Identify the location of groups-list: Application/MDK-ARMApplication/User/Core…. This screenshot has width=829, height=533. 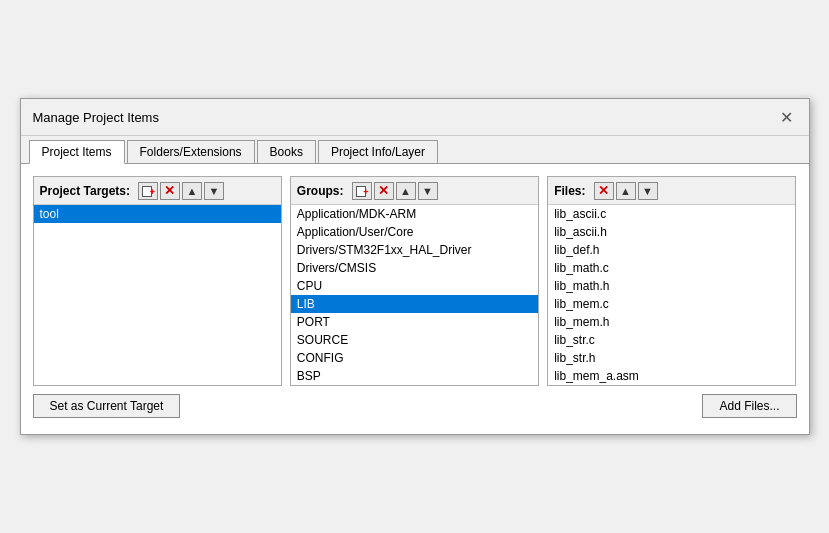
(414, 295).